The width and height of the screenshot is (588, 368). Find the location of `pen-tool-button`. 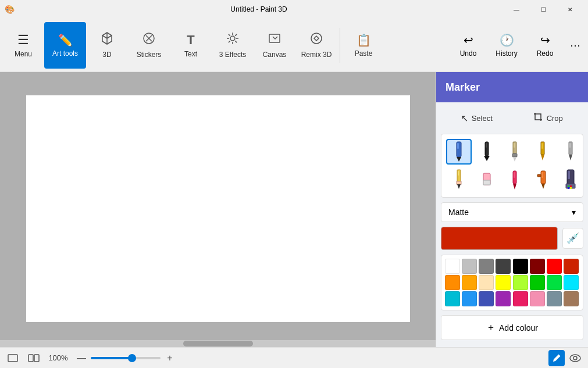

pen-tool-button is located at coordinates (557, 358).